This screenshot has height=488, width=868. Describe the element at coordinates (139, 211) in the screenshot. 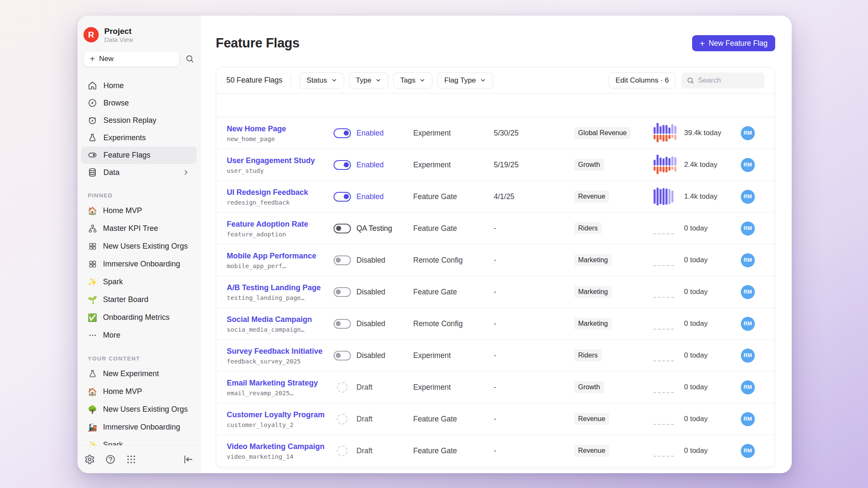

I see `pinned-item-home-mvp: 🏠 Home MVP` at that location.